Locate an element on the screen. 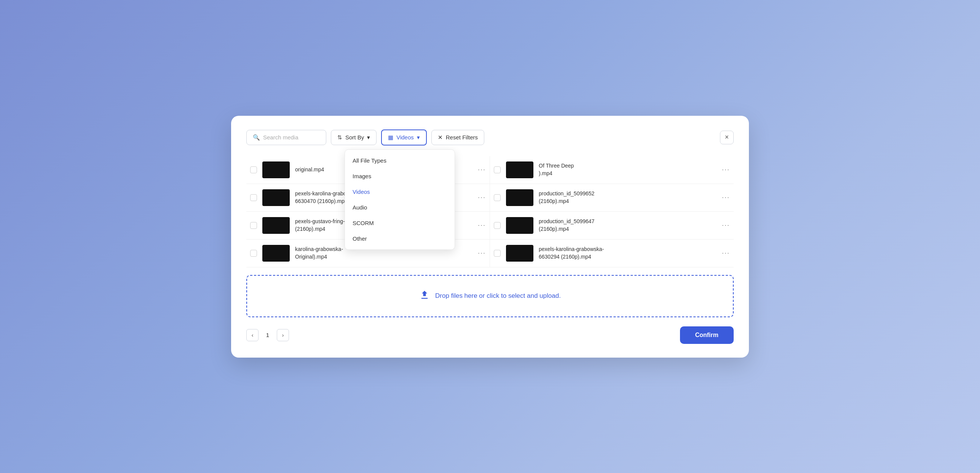 The width and height of the screenshot is (980, 473). table-row: Of Three Deep).mp4 ··· is located at coordinates (612, 170).